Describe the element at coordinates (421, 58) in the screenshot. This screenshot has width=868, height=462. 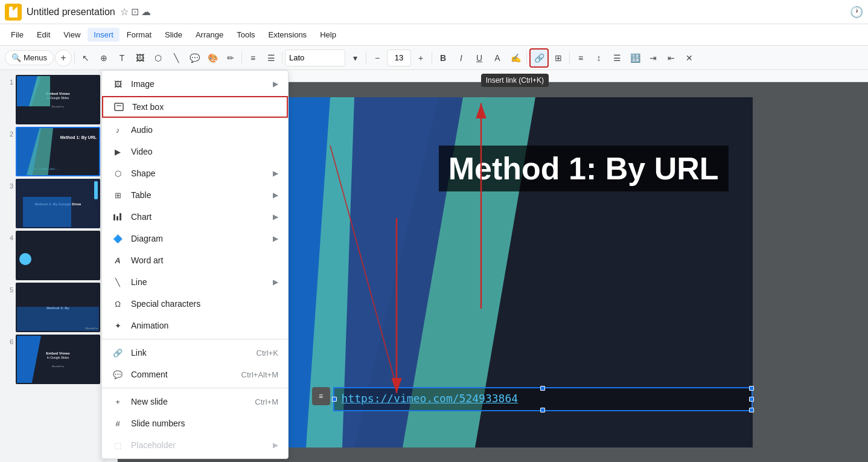
I see `font-size-increase: +` at that location.